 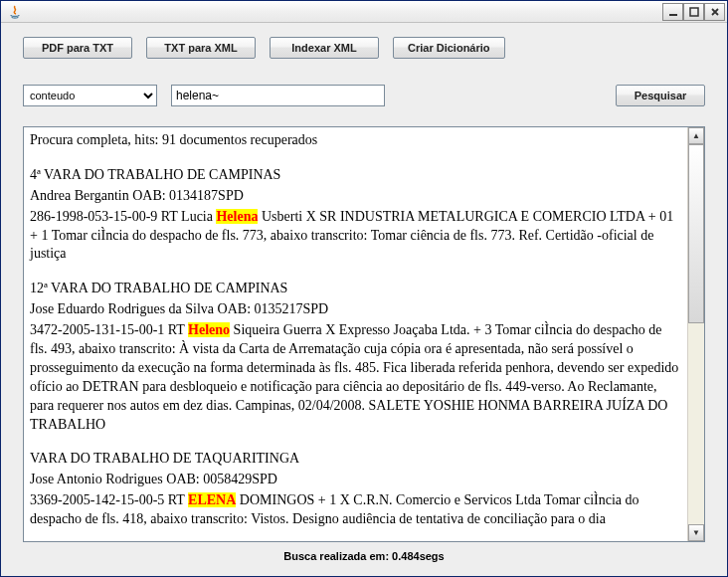 I want to click on result-court: VARA DO TRABALHO DE TAQUARITINGA, so click(x=356, y=460).